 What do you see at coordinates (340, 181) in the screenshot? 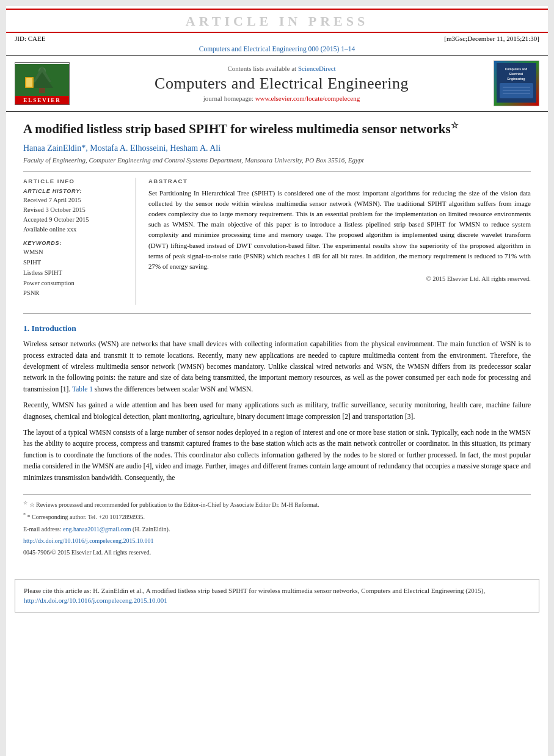
I see `abstract-label: ABSTRACT` at bounding box center [340, 181].